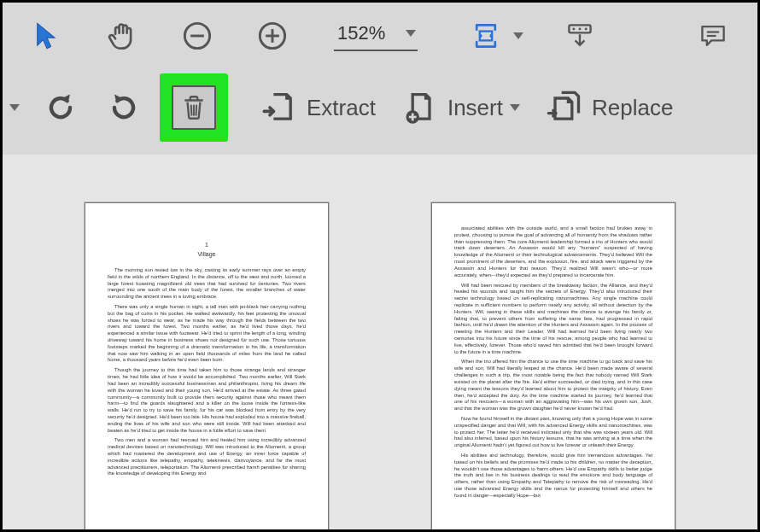 The image size is (760, 532). What do you see at coordinates (318, 108) in the screenshot?
I see `extract-button: Extract` at bounding box center [318, 108].